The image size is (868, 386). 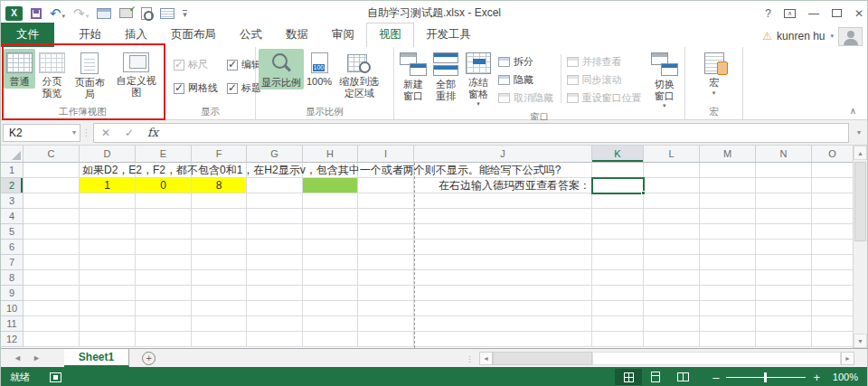 What do you see at coordinates (52, 217) in the screenshot?
I see `cell-C4` at bounding box center [52, 217].